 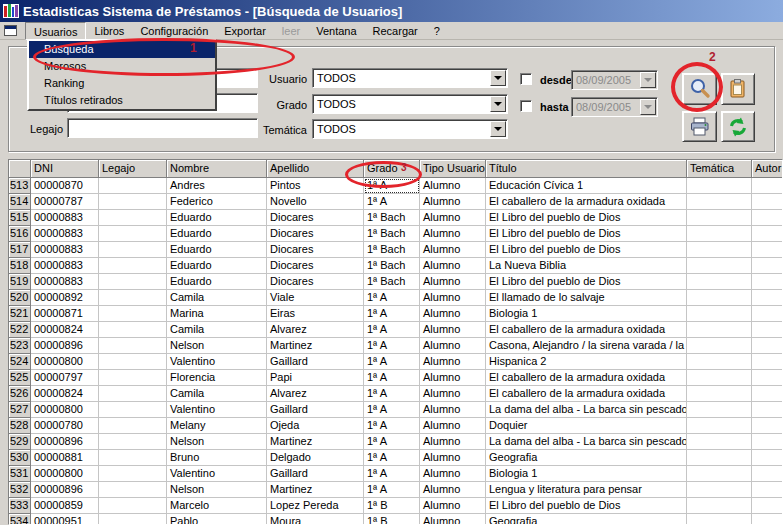 I want to click on table-cell: 00000892, so click(x=65, y=298).